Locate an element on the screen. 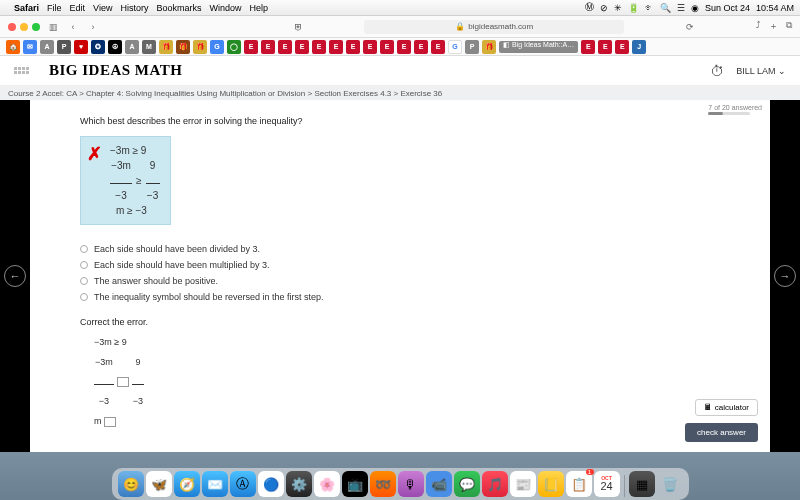 This screenshot has height=500, width=800. bookmark-icon: ◯ is located at coordinates (234, 47).